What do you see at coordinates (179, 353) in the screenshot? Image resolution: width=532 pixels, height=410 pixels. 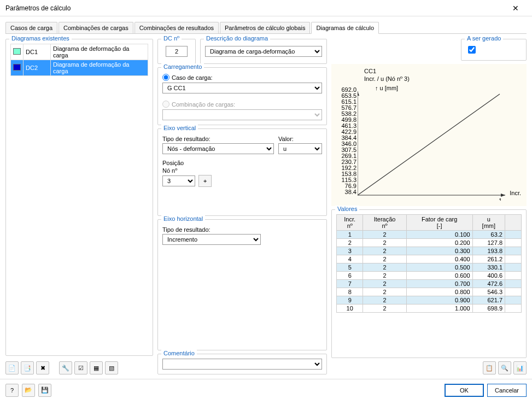 I see `comment-title: Comentário` at bounding box center [179, 353].